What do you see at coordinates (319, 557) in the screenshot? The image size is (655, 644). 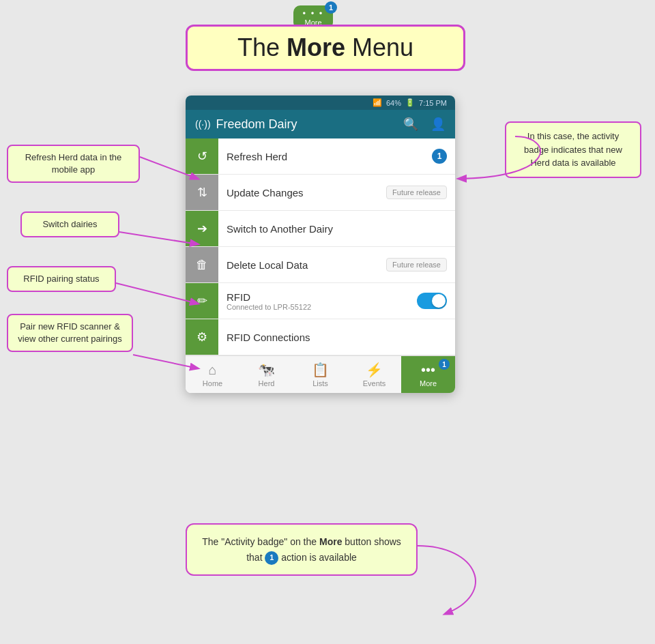 I see `annotation-bottom-end: action is available` at bounding box center [319, 557].